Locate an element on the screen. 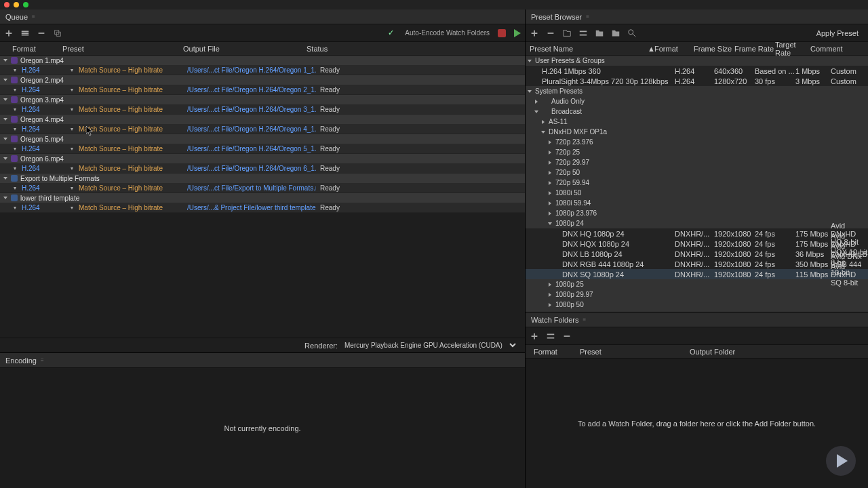 This screenshot has width=868, height=488. edit-watch-icon is located at coordinates (551, 336).